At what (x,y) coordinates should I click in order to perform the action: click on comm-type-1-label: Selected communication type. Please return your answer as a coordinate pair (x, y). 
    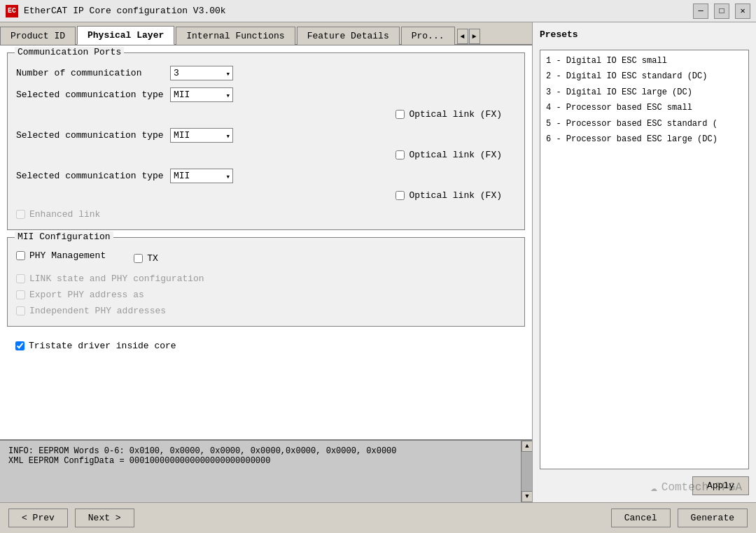
    Looking at the image, I should click on (93, 95).